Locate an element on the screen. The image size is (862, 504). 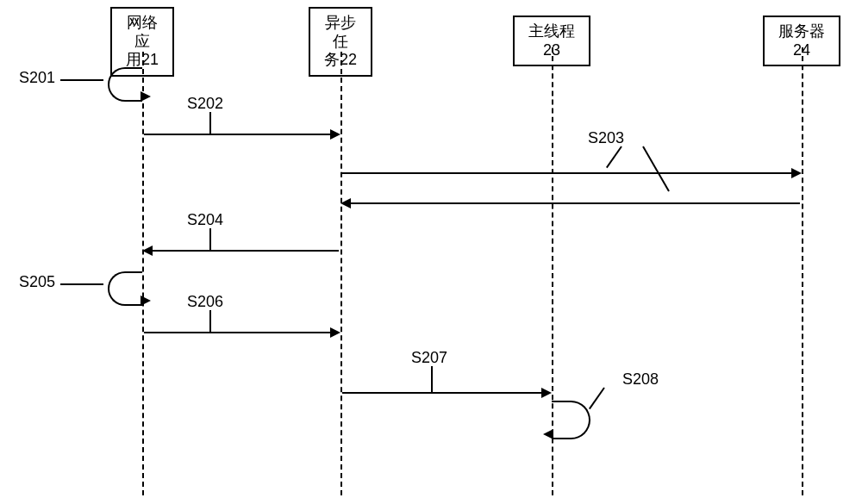
leader-s204 is located at coordinates (210, 240).